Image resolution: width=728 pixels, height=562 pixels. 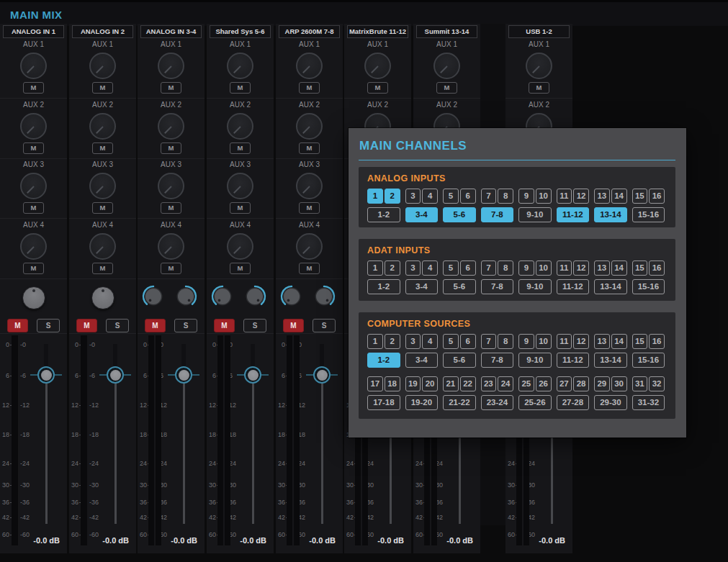 What do you see at coordinates (581, 384) in the screenshot?
I see `channel-button-28: 28` at bounding box center [581, 384].